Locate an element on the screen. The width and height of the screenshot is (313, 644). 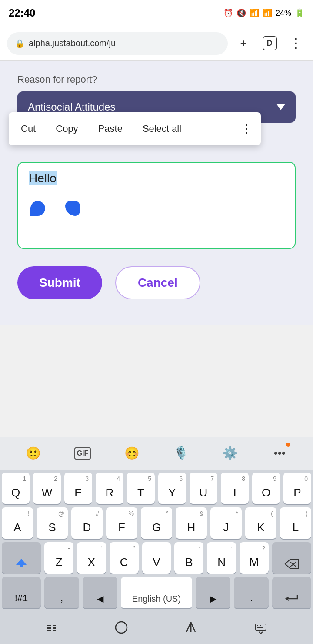
key-a: !A is located at coordinates (17, 523).